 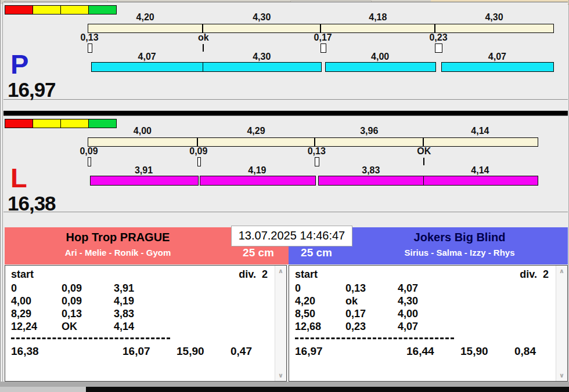 I want to click on changeover-label: 0,23, so click(x=438, y=38).